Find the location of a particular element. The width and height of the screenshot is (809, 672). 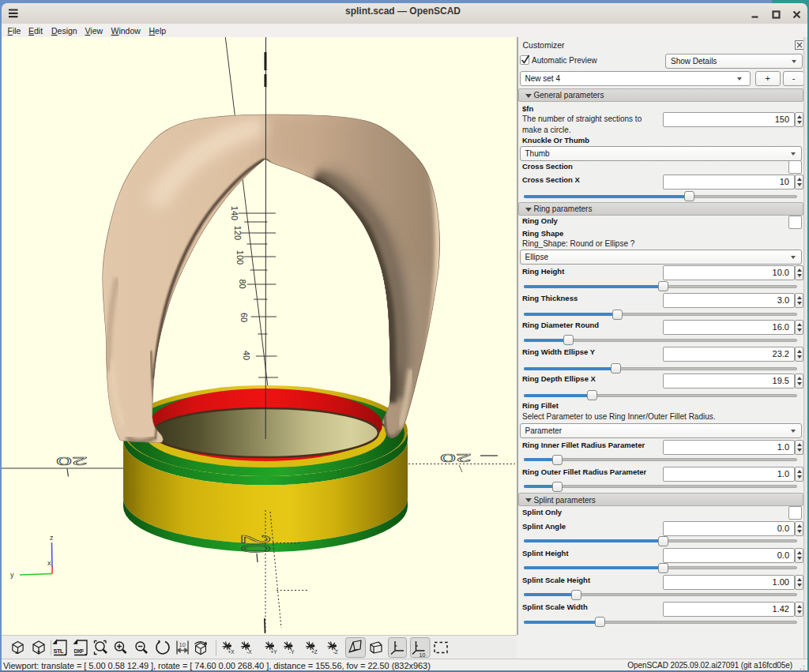

svg-text: -Y is located at coordinates (292, 652).